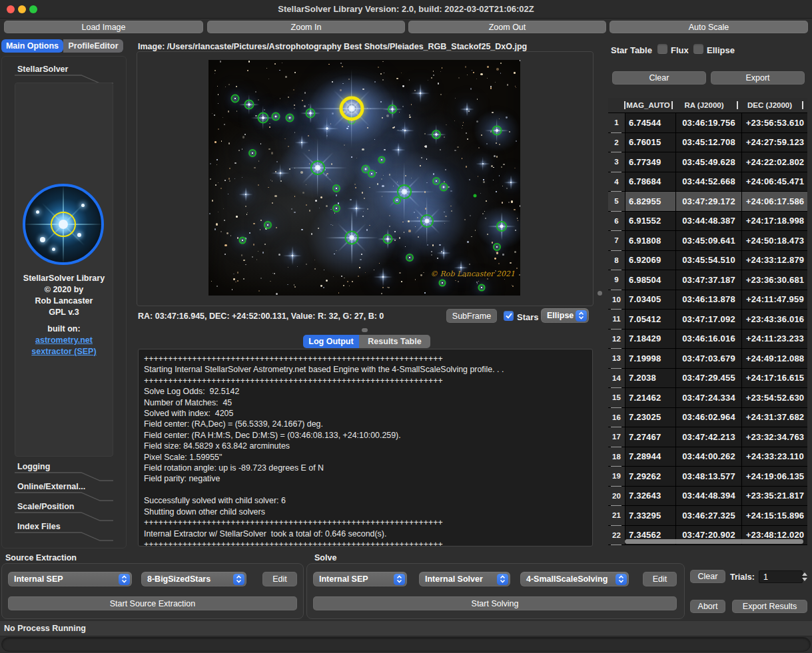  What do you see at coordinates (709, 398) in the screenshot?
I see `table-cell: 03:47:24.334` at bounding box center [709, 398].